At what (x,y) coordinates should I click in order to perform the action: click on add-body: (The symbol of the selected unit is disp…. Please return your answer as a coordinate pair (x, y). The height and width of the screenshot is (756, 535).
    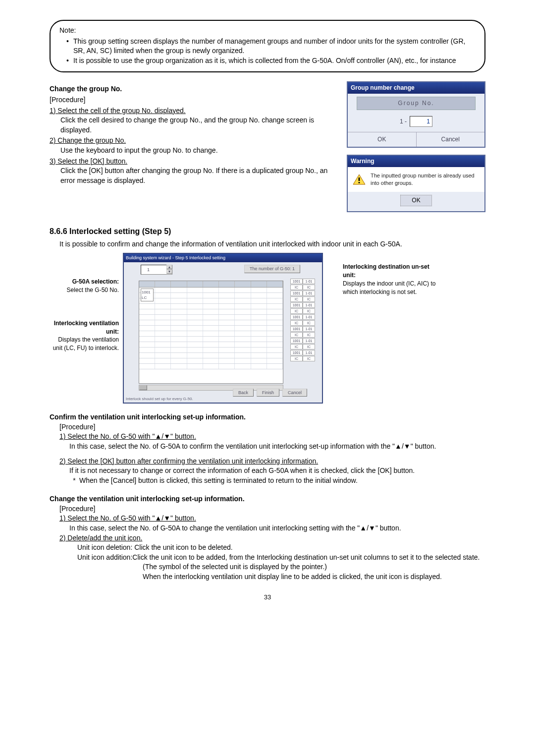
    Looking at the image, I should click on (268, 567).